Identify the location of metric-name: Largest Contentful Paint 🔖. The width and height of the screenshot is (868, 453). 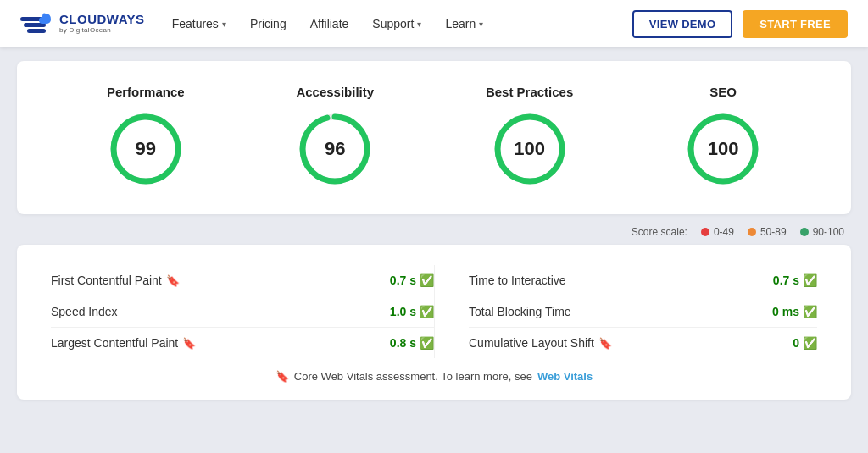
(213, 343).